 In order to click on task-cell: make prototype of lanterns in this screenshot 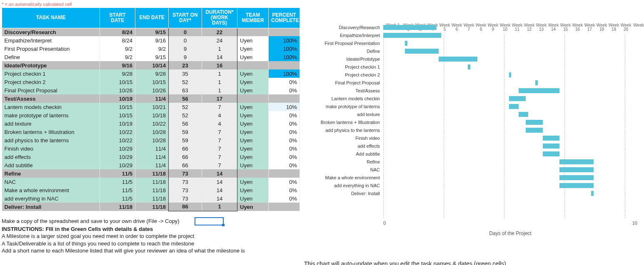, I will do `click(51, 115)`.